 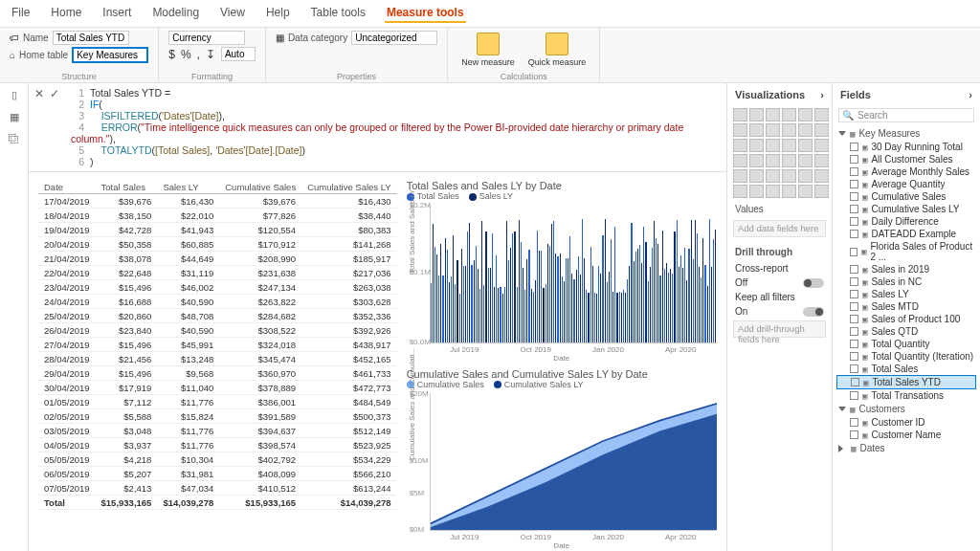 What do you see at coordinates (218, 488) in the screenshot?
I see `table-row: 07/05/2019$2,413$47,034$410,512$613,244` at bounding box center [218, 488].